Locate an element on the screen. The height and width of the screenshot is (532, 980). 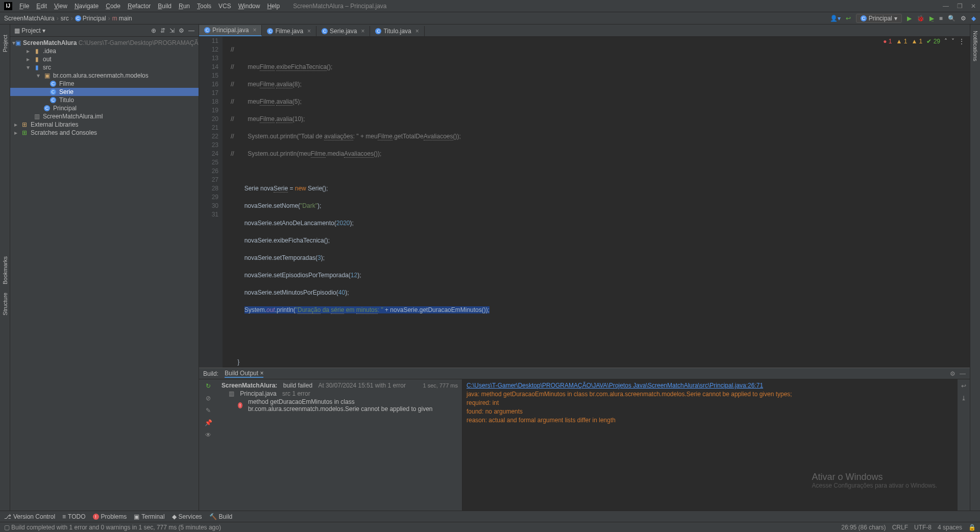
chevron-down-icon: ˅ is located at coordinates (953, 41).